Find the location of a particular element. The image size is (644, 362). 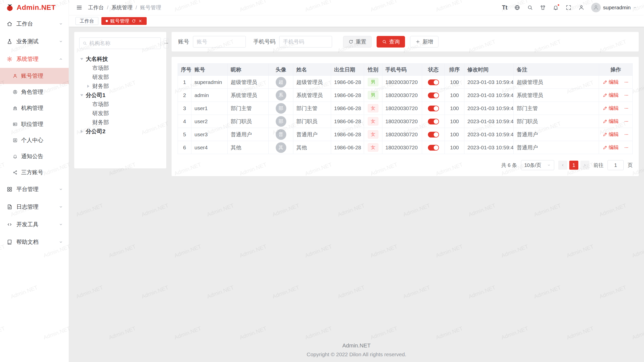

profile-shortcut-button is located at coordinates (581, 8).